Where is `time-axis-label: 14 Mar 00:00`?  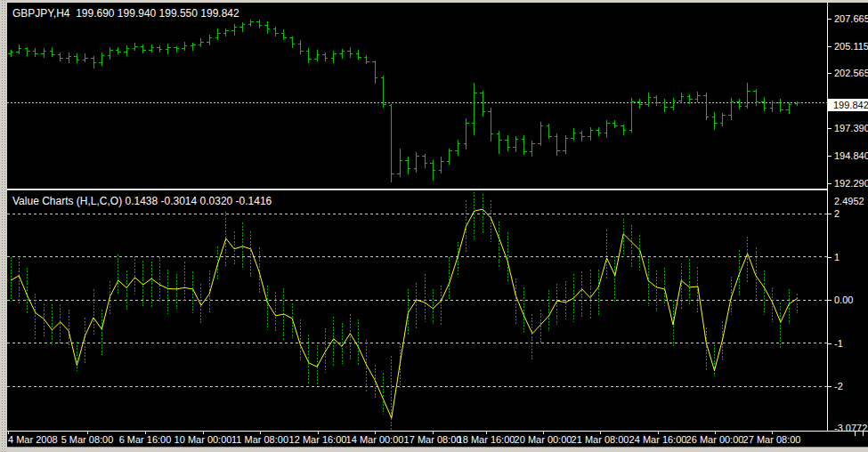
time-axis-label: 14 Mar 00:00 is located at coordinates (376, 440).